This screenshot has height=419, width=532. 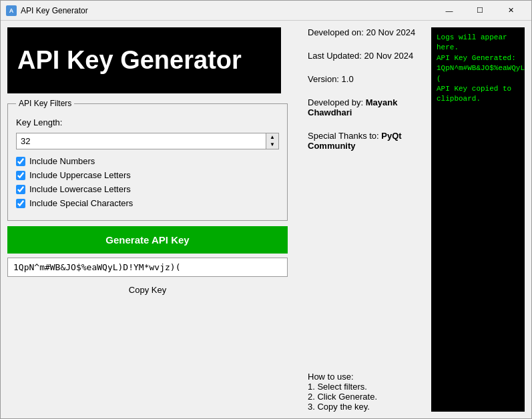 I want to click on spinner-down-button: ▼, so click(x=272, y=145).